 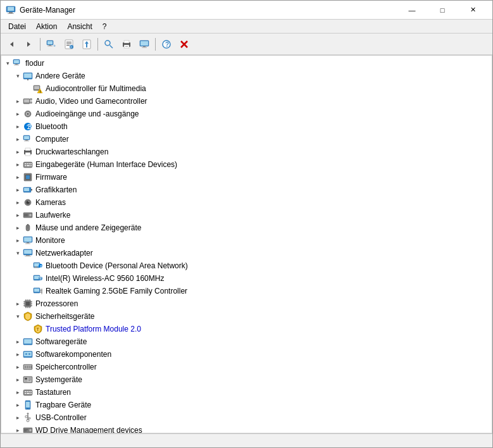 I want to click on drucker-item: ▸ Druckwarteschlangen, so click(x=247, y=152).